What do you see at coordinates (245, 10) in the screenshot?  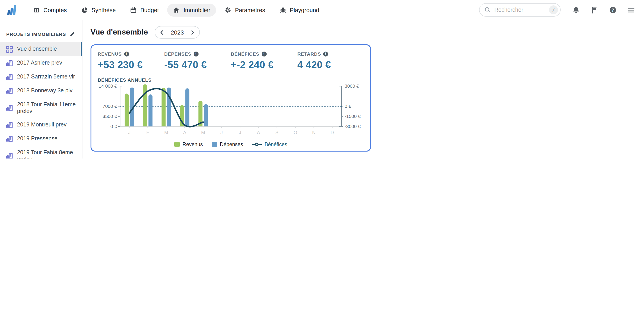 I see `tab-parametres: Paramètres` at bounding box center [245, 10].